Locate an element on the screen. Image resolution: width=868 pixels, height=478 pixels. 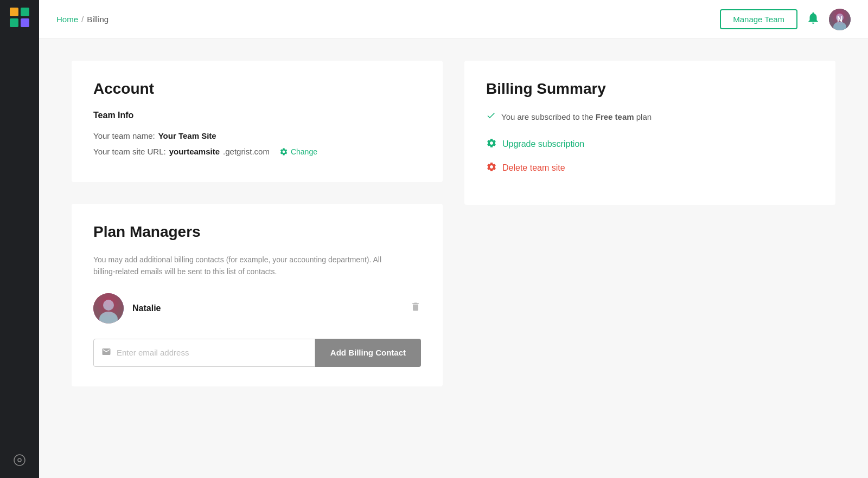
bell-icon is located at coordinates (813, 20).